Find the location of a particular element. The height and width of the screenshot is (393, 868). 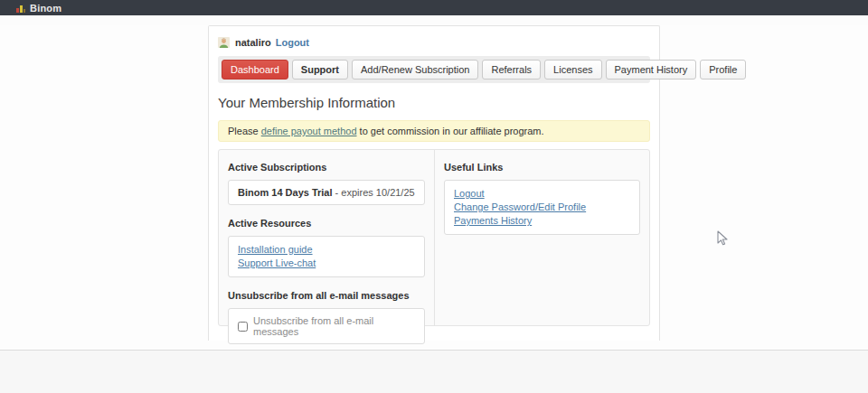

useful-links-heading: Useful Links is located at coordinates (542, 167).